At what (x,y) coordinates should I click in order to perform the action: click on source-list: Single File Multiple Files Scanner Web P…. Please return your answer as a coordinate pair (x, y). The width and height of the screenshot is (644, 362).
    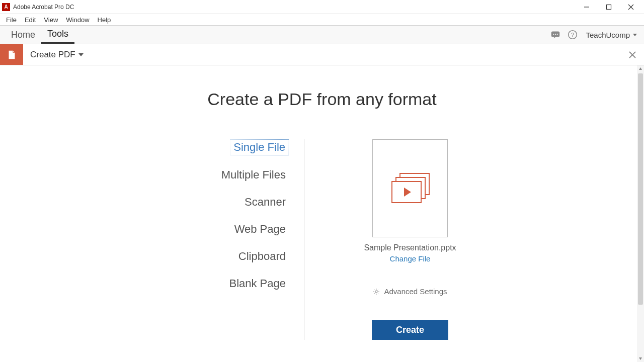
    Looking at the image, I should click on (231, 239).